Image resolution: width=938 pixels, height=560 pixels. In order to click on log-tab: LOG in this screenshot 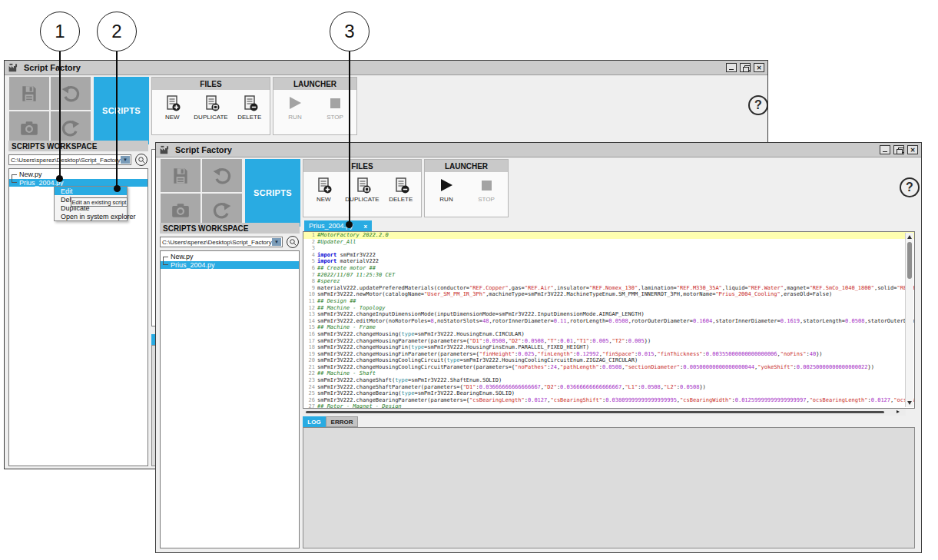, I will do `click(314, 422)`.